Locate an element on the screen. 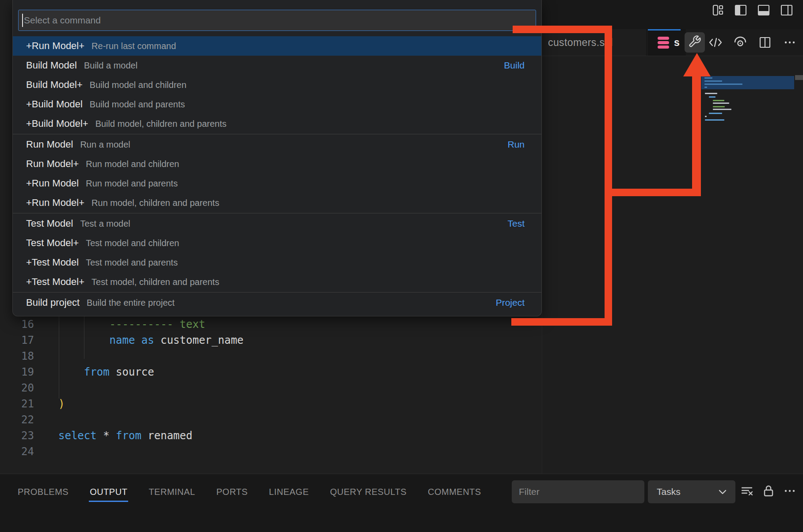 This screenshot has height=532, width=803. command-item-desc: Build model, children and parents is located at coordinates (161, 124).